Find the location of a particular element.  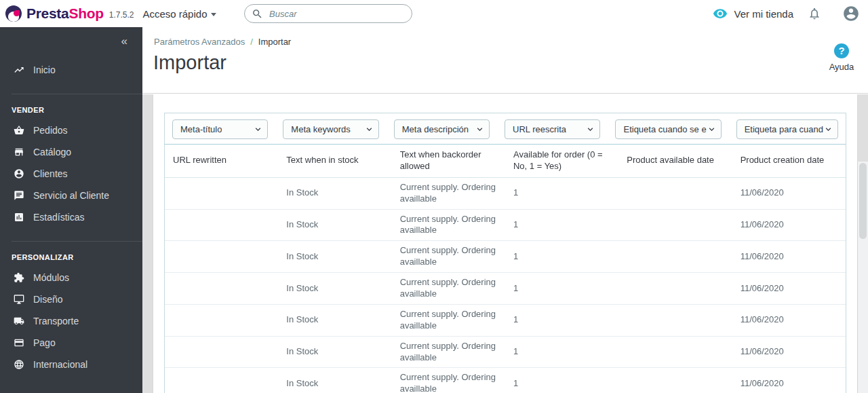

notifications-button is located at coordinates (814, 14).